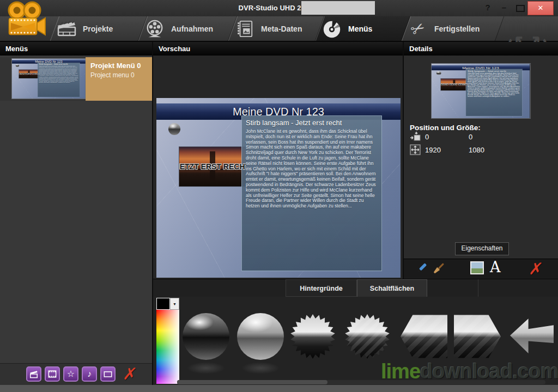 Image resolution: width=558 pixels, height=392 pixels. I want to click on size-height-value: 1080, so click(476, 150).